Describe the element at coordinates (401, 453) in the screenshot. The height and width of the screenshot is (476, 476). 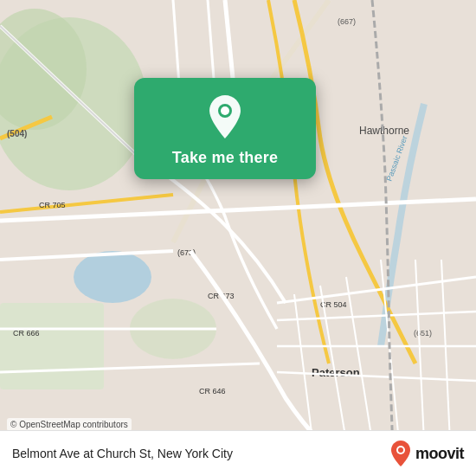
I see `moovit-pin-icon` at that location.